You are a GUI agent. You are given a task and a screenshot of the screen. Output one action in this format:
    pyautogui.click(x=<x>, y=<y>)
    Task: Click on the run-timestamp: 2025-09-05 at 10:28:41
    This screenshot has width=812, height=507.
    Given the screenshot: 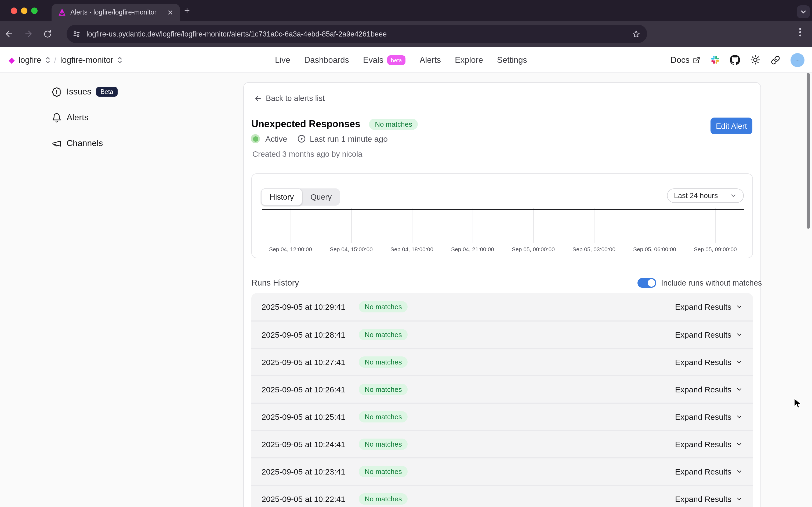 What is the action you would take?
    pyautogui.click(x=310, y=335)
    